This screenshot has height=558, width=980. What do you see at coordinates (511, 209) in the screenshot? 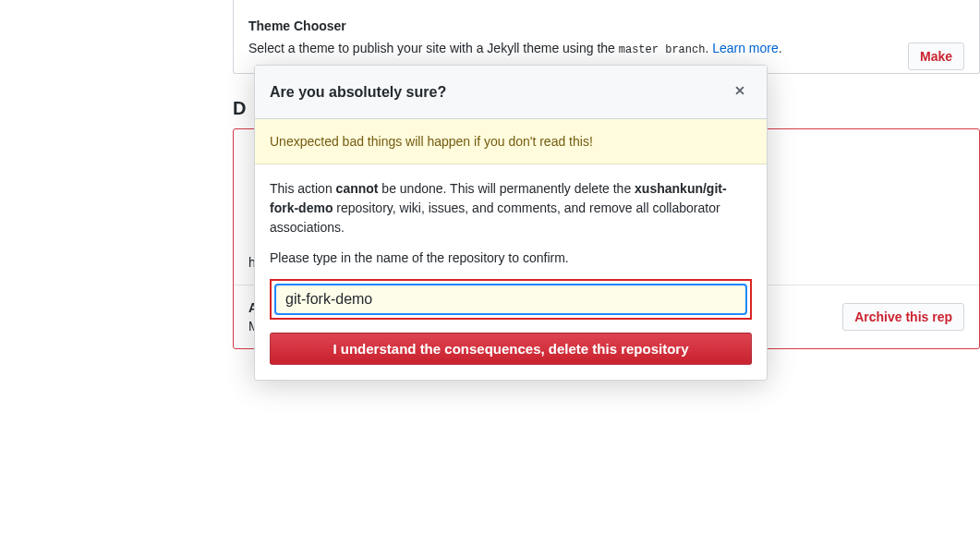
I see `modal-paragraph-1: This action cannot be undone. This will …` at bounding box center [511, 209].